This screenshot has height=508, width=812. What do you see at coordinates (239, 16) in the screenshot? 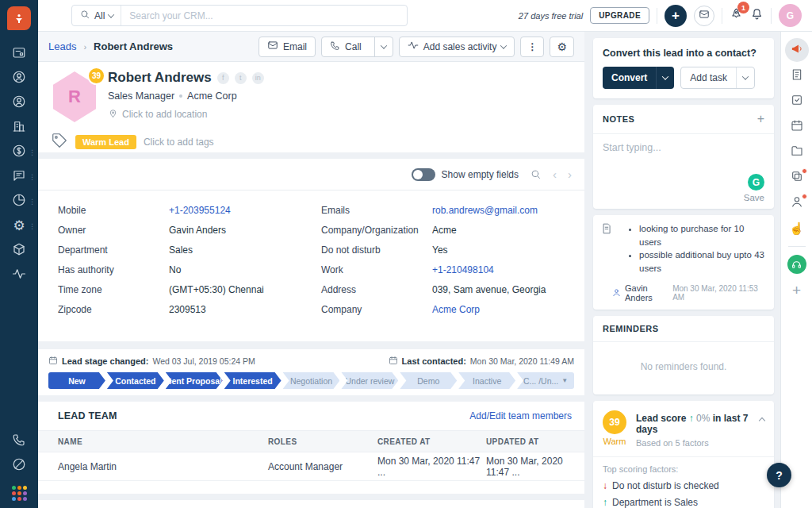
I see `global-search: All` at bounding box center [239, 16].